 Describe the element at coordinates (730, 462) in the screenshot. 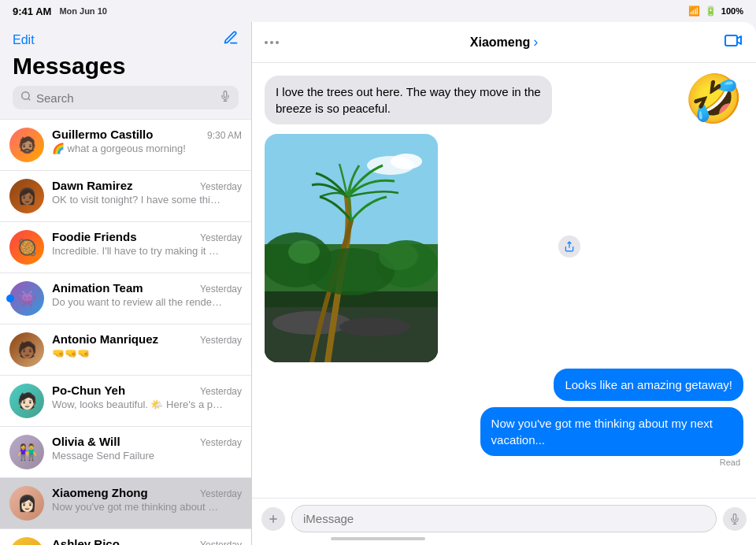

I see `read-label: Read` at that location.